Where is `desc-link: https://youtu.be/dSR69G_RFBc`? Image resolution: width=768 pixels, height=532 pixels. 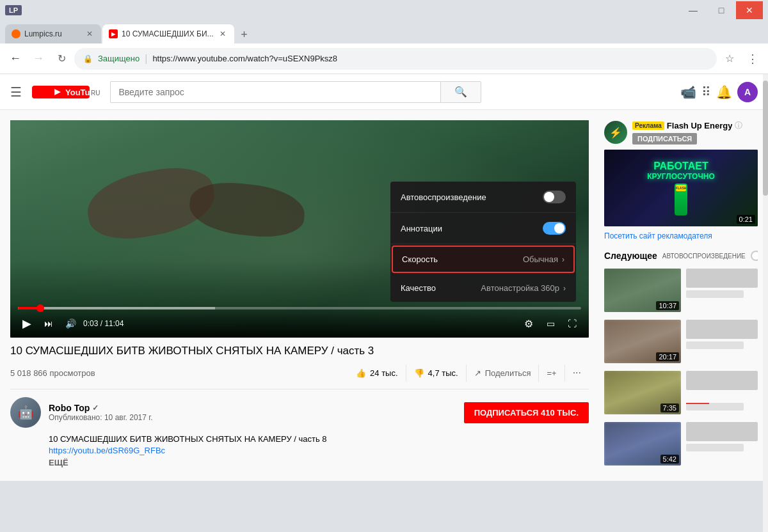
desc-link: https://youtu.be/dSR69G_RFBc is located at coordinates (319, 450).